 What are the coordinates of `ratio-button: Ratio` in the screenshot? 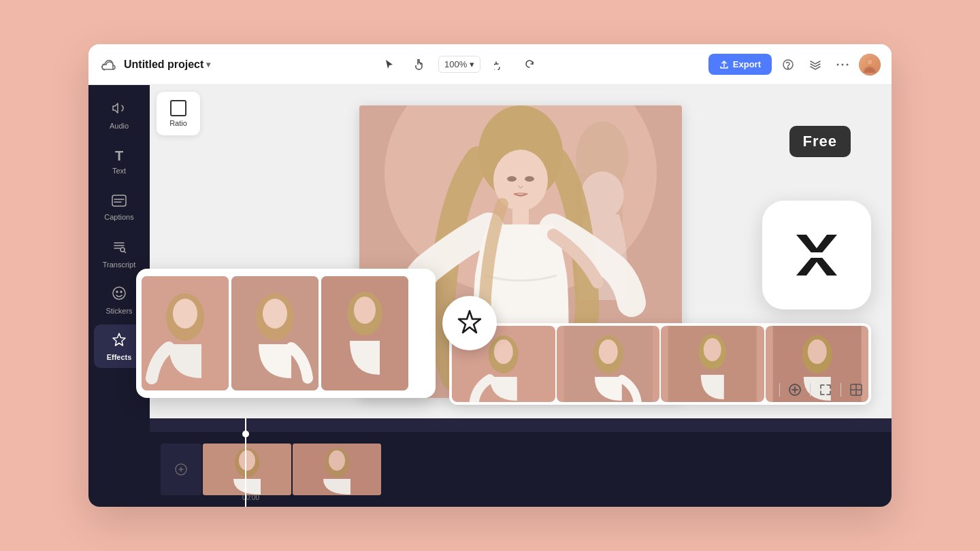 It's located at (178, 114).